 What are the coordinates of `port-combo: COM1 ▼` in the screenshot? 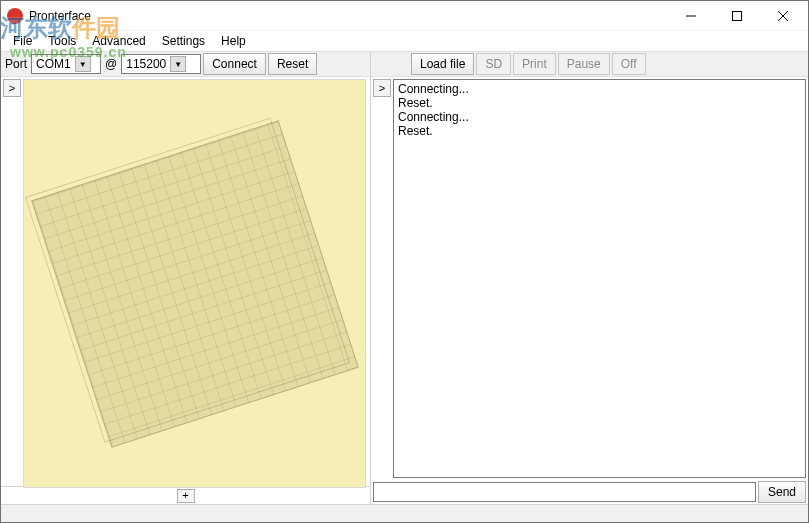 It's located at (66, 64).